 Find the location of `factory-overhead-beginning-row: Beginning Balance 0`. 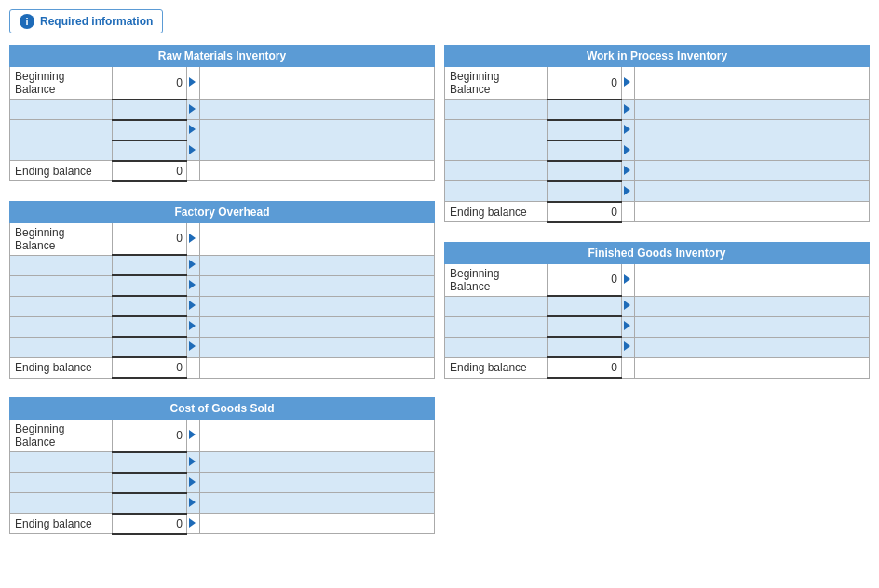

factory-overhead-beginning-row: Beginning Balance 0 is located at coordinates (223, 238).